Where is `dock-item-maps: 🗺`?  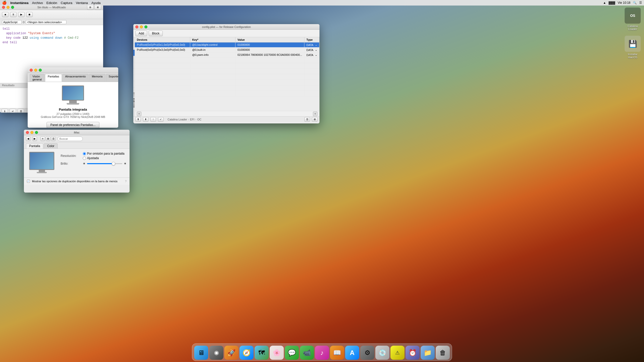
dock-item-maps: 🗺 is located at coordinates (262, 353).